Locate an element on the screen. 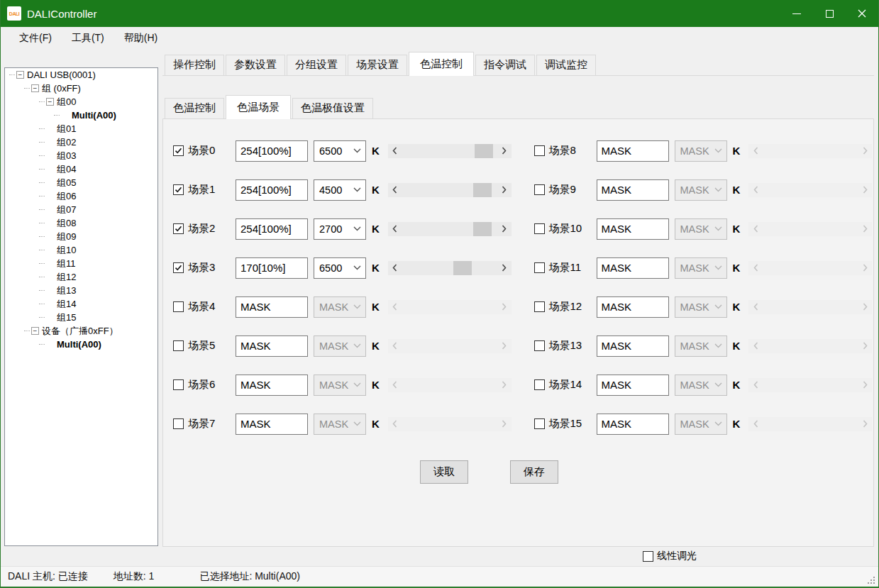 The height and width of the screenshot is (588, 879). scrollbar-track is located at coordinates (450, 190).